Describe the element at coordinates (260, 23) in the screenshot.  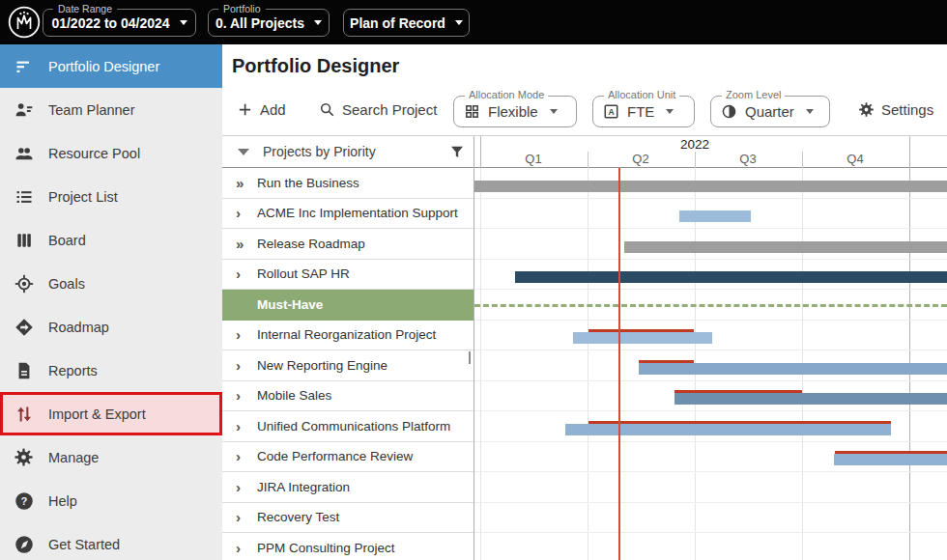
I see `portfolio-value: 0. All Projects` at that location.